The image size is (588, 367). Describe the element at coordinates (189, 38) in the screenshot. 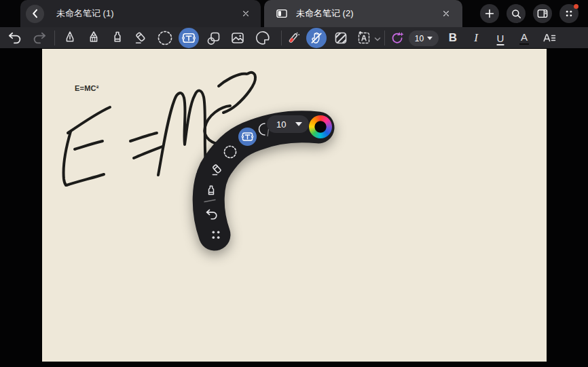

I see `text-tool-button` at that location.